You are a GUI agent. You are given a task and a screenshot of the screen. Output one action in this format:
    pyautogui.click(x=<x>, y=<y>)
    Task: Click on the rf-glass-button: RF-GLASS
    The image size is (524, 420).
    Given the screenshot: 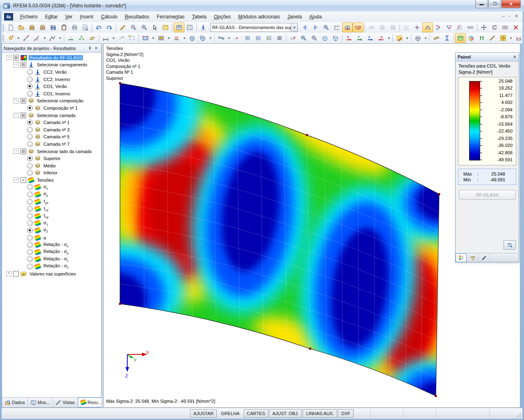 What is the action you would take?
    pyautogui.click(x=488, y=195)
    